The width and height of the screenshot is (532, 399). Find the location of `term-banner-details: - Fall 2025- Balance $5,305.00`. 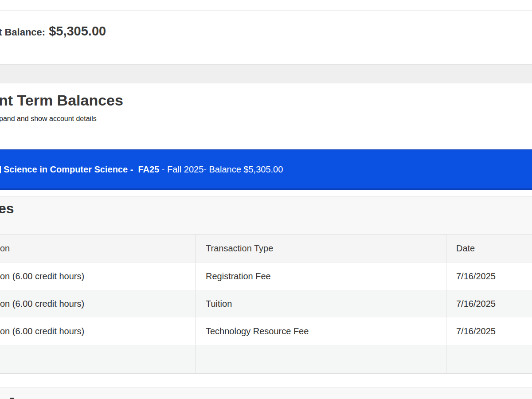

term-banner-details: - Fall 2025- Balance $5,305.00 is located at coordinates (221, 169).